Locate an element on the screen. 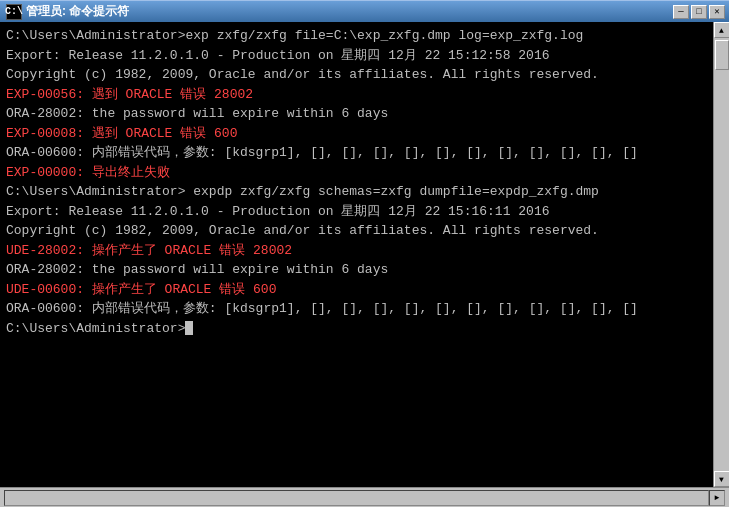 Image resolution: width=729 pixels, height=507 pixels. title-bar-buttons: ─ □ ✕ is located at coordinates (699, 12).